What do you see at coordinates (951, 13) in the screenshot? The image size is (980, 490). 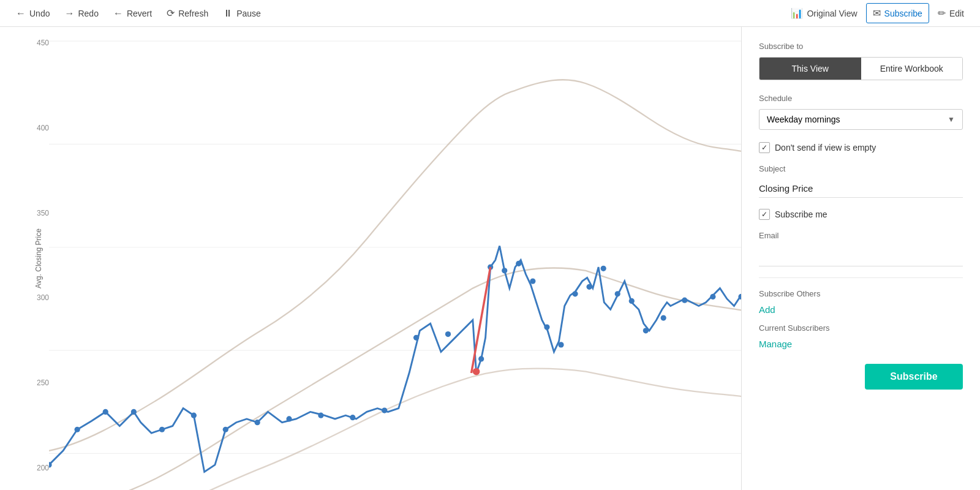 I see `edit-button: ✏ Edit` at bounding box center [951, 13].